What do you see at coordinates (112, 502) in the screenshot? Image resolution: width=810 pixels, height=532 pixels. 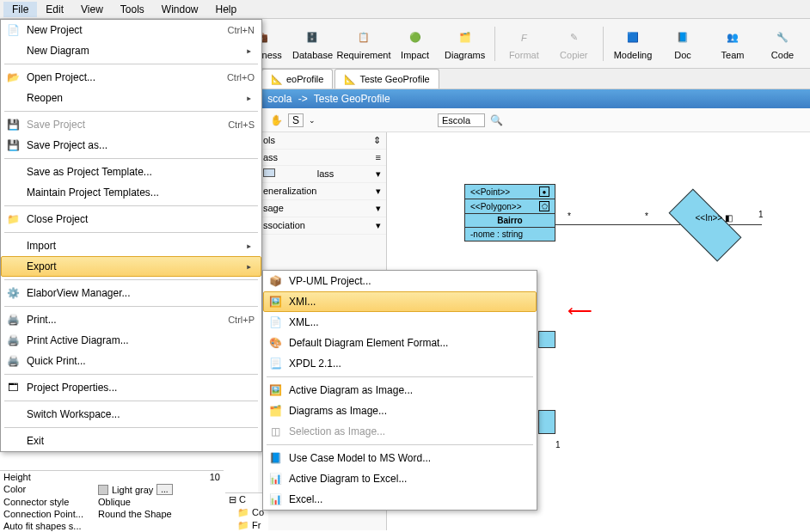 I see `prop-connector-style: Connector styleOblique` at bounding box center [112, 502].